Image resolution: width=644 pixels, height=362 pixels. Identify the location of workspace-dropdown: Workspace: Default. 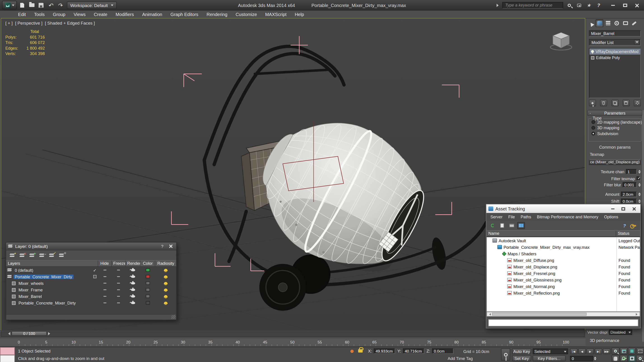
(92, 5).